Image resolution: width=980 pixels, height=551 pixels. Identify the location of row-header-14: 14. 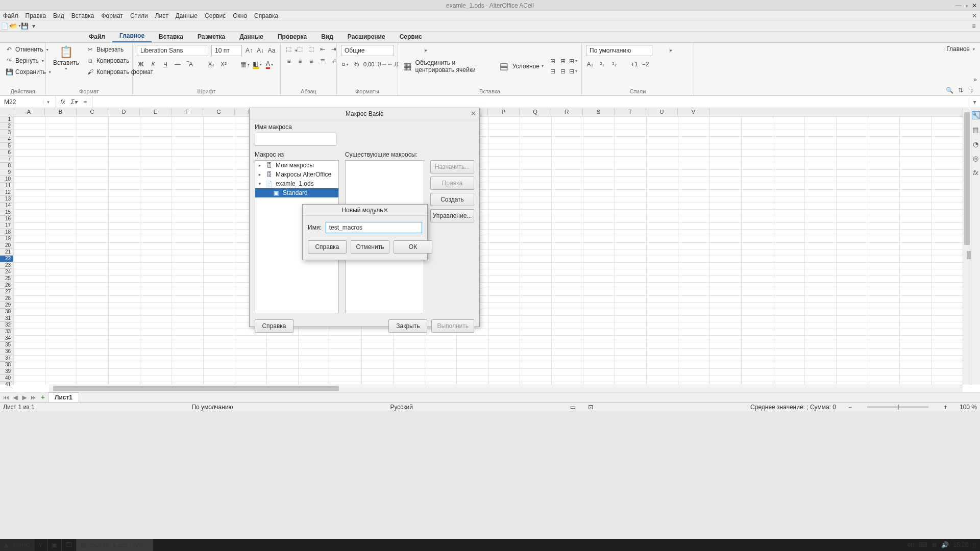
(6, 206).